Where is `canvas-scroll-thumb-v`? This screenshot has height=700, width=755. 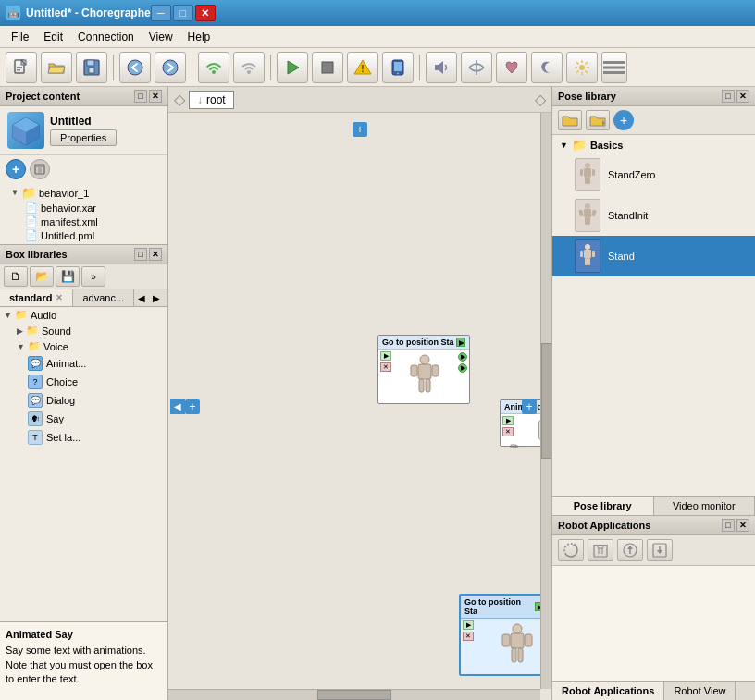
canvas-scroll-thumb-v is located at coordinates (546, 401).